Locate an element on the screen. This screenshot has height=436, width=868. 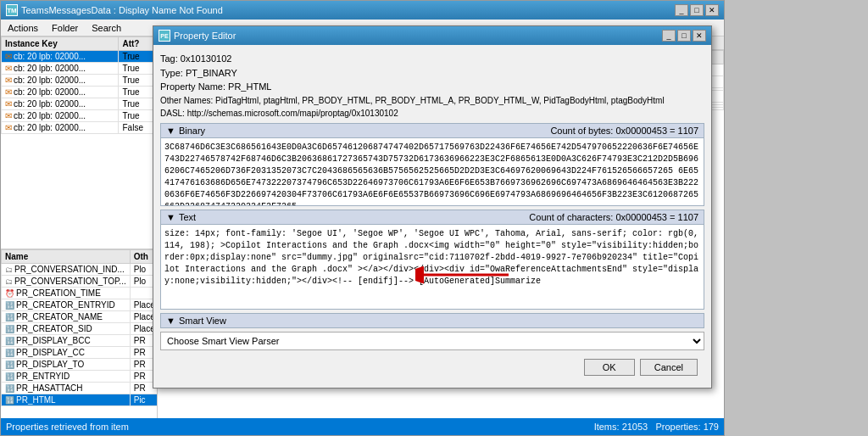
binary-label: Binary is located at coordinates (192, 131).